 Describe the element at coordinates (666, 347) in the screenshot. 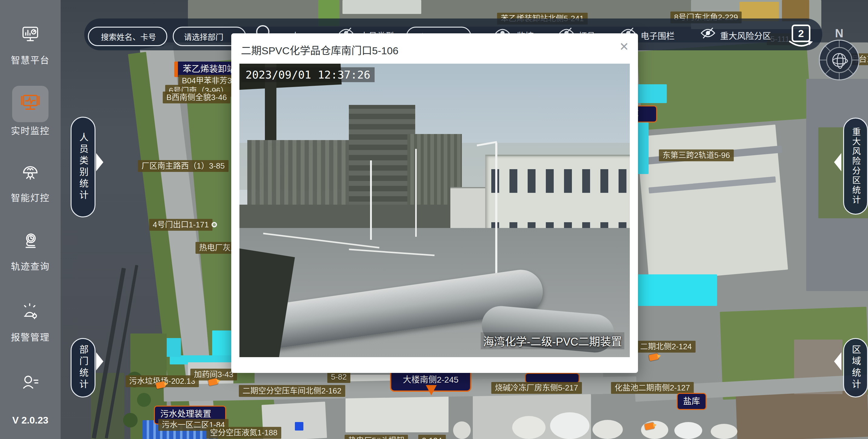

I see `map-label: 二期北侧2-124` at that location.